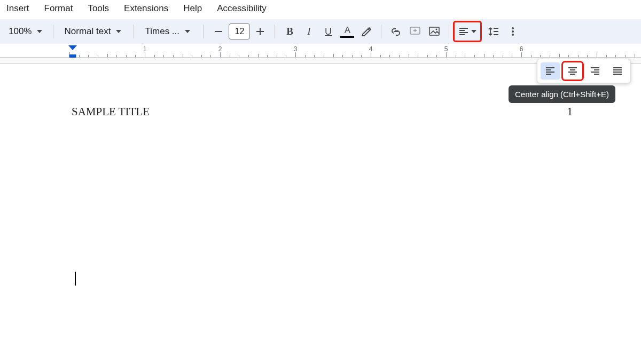 The image size is (641, 364). I want to click on ruler: 123456, so click(320, 51).